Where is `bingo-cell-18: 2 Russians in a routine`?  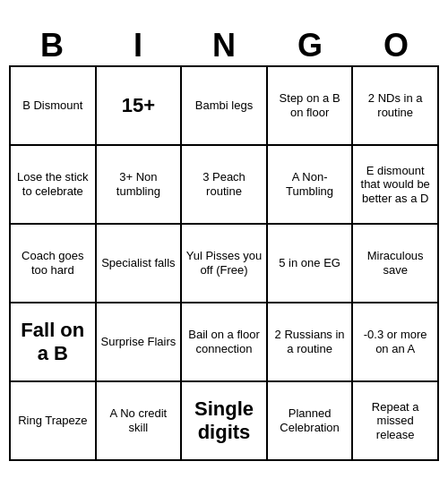
bingo-cell-18: 2 Russians in a routine is located at coordinates (311, 343).